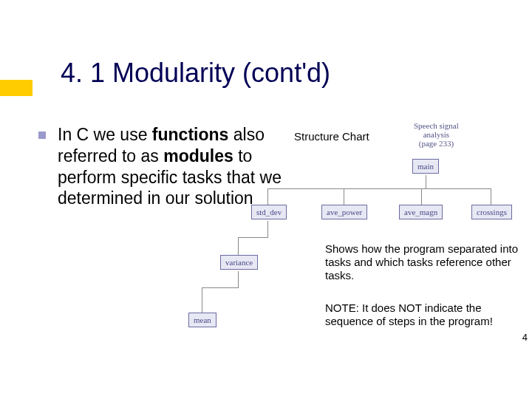 This screenshot has height=399, width=532. What do you see at coordinates (525, 337) in the screenshot?
I see `page-number: 4` at bounding box center [525, 337].